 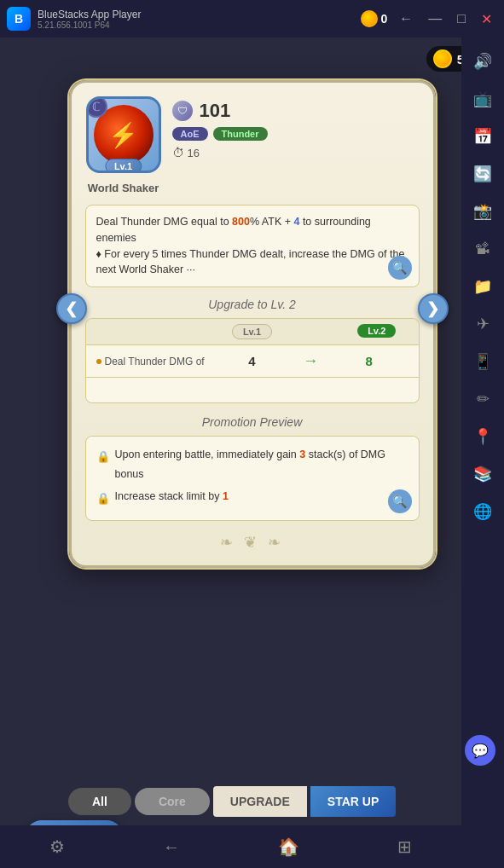 I want to click on close-button: ✕, so click(x=486, y=19).